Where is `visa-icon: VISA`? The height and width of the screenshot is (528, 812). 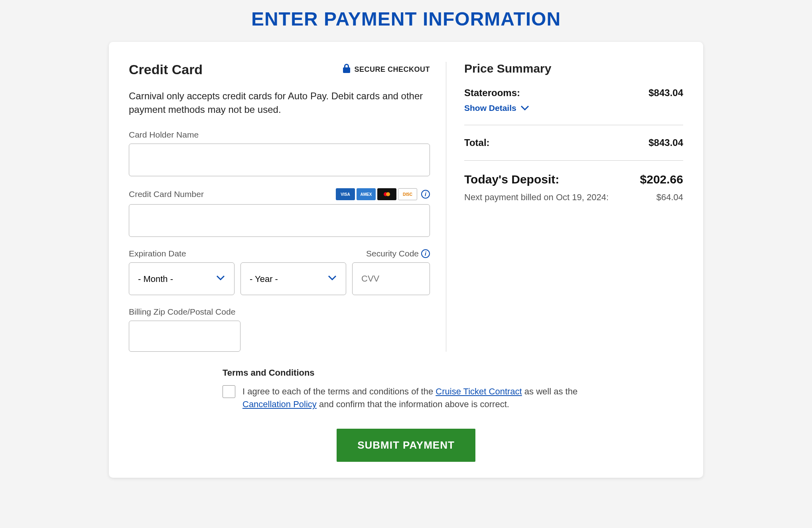 visa-icon: VISA is located at coordinates (345, 194).